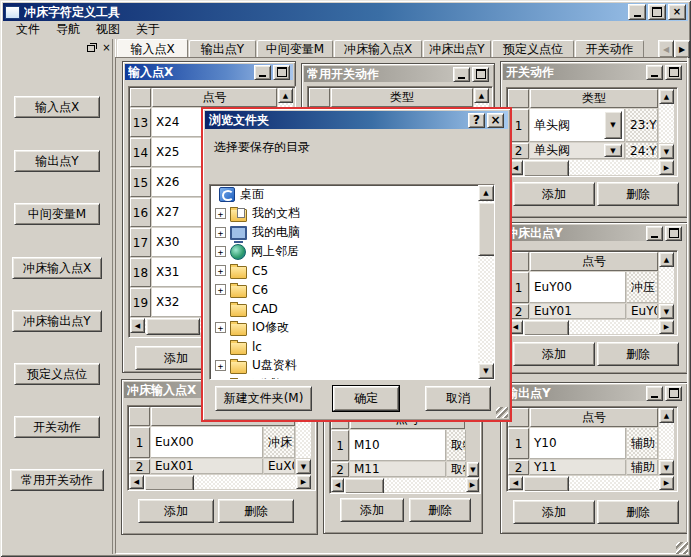 Image resolution: width=691 pixels, height=557 pixels. I want to click on tab-output-y: 输出点Y, so click(222, 49).